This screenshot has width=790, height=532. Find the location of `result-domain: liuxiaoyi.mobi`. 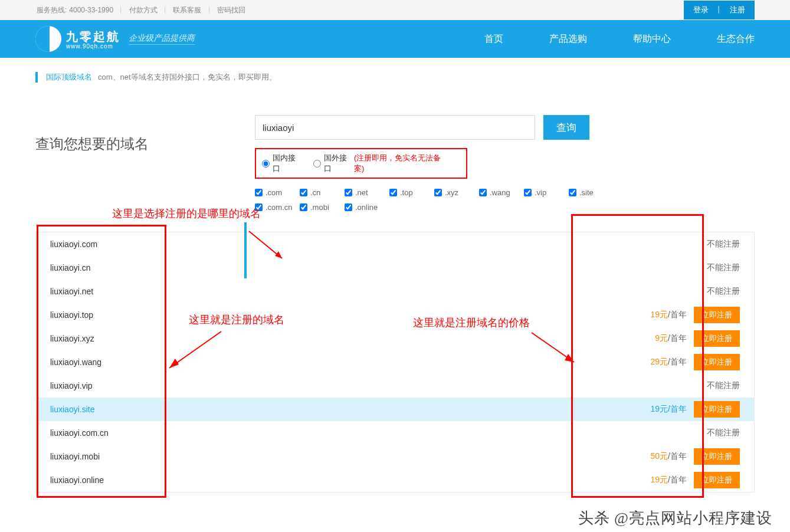

result-domain: liuxiaoyi.mobi is located at coordinates (75, 457).